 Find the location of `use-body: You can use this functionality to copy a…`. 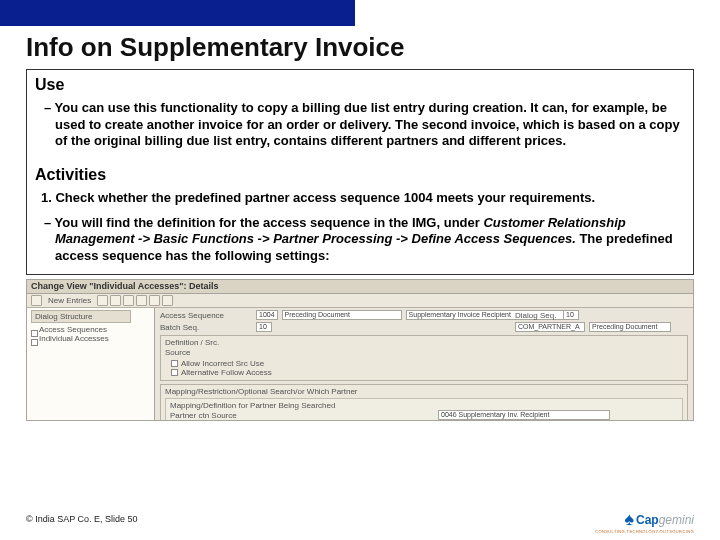

use-body: You can use this functionality to copy a… is located at coordinates (360, 128).